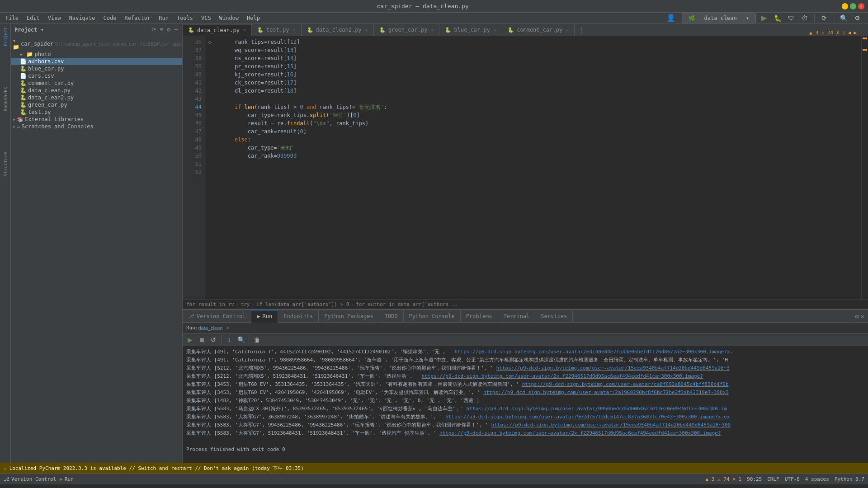 This screenshot has height=488, width=868. I want to click on menu-vcs: VCS, so click(206, 18).